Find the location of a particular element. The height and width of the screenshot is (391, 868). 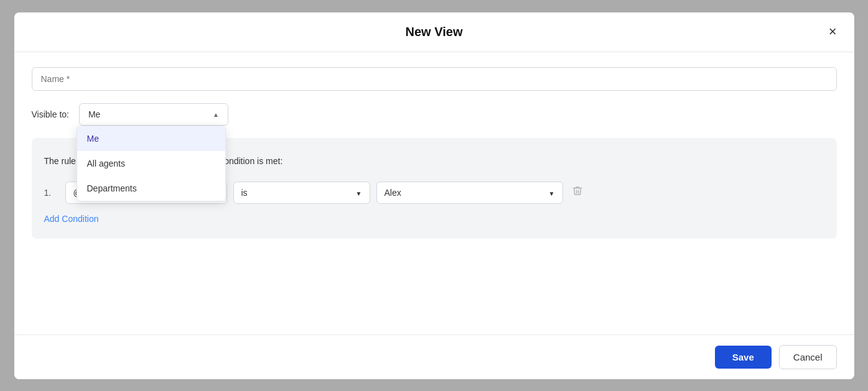

name-input is located at coordinates (434, 79).